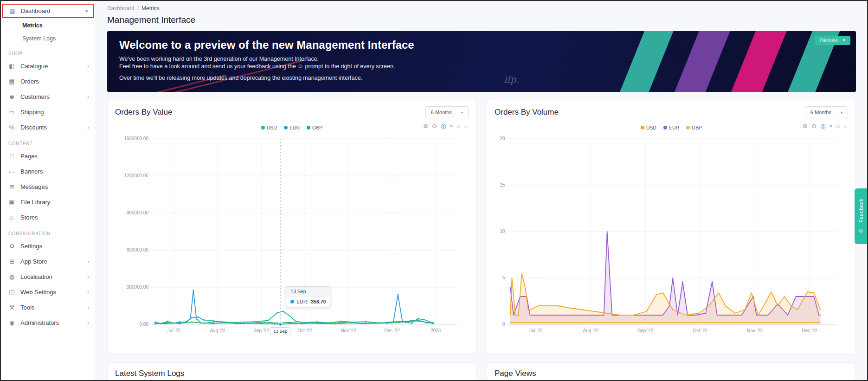 The height and width of the screenshot is (381, 868). I want to click on feedback-tab-label: Feedback, so click(861, 211).